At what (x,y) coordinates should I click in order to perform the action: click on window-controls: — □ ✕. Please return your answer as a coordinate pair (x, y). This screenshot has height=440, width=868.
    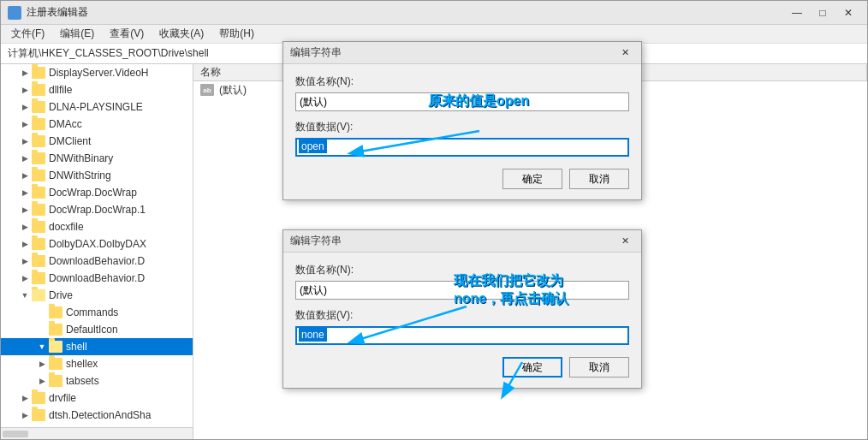
    Looking at the image, I should click on (823, 13).